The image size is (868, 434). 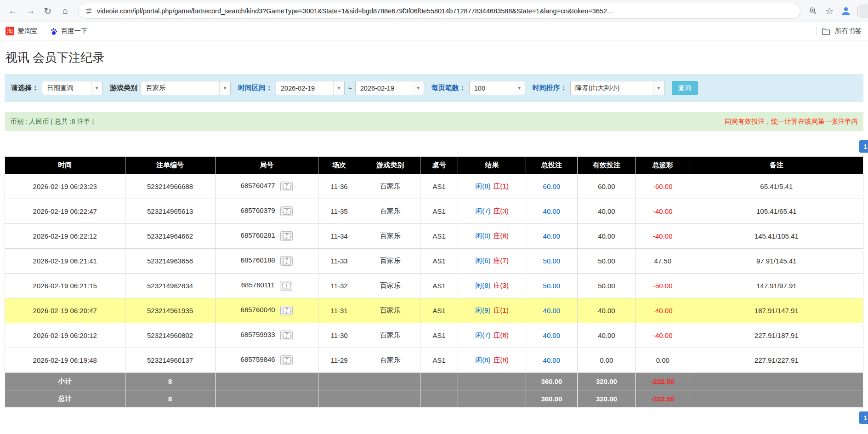 I want to click on cell-round: 685760188, so click(x=267, y=261).